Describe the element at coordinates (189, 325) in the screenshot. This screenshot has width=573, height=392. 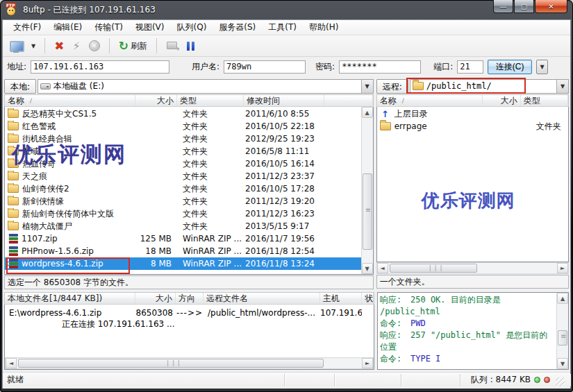
I see `queue-message: 正在连接 107.191.61.163 ...` at that location.